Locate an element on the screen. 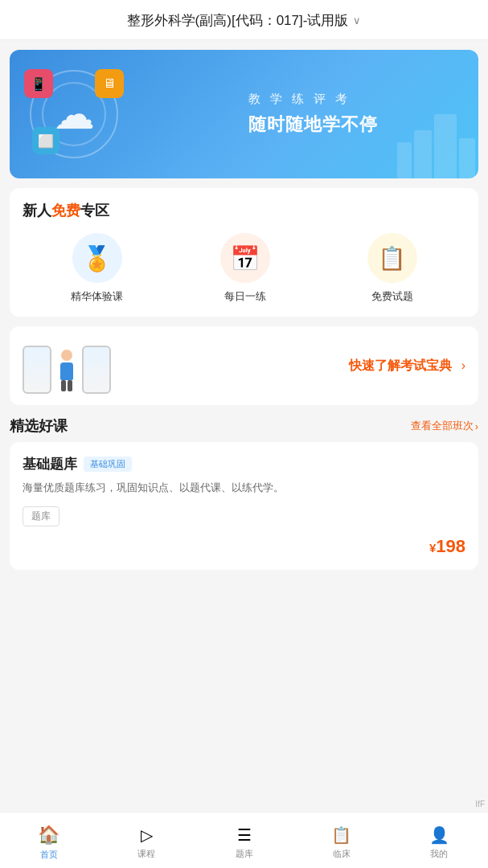  new-user-title-prefix: 新人 is located at coordinates (37, 211).